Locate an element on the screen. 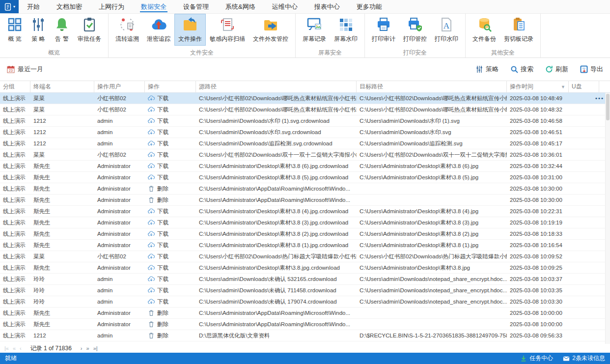  menu-tab-system-network: 系统&网络 is located at coordinates (241, 7).